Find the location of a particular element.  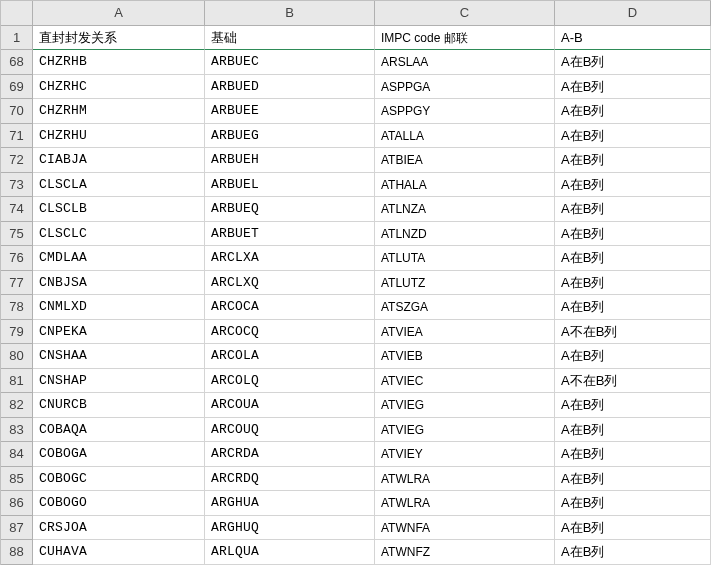

cell-A: CRSJOA is located at coordinates (119, 528).